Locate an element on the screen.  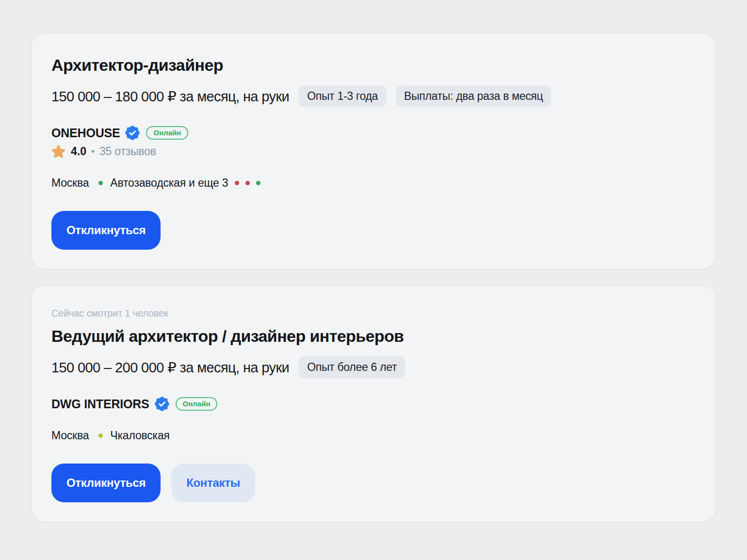
company-name: DWG INTERIORS is located at coordinates (100, 404).